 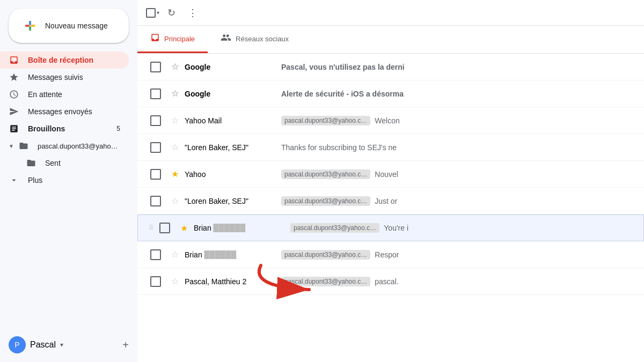 What do you see at coordinates (391, 255) in the screenshot?
I see `email-row-brian-2: ☆ Brian ██████ pascal.dupont33@yahoo.c… …` at bounding box center [391, 255].